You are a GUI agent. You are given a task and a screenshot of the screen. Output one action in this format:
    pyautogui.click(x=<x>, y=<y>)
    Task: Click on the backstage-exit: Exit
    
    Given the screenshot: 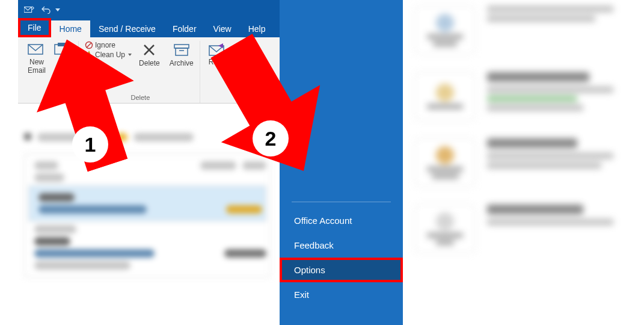 What is the action you would take?
    pyautogui.click(x=342, y=295)
    